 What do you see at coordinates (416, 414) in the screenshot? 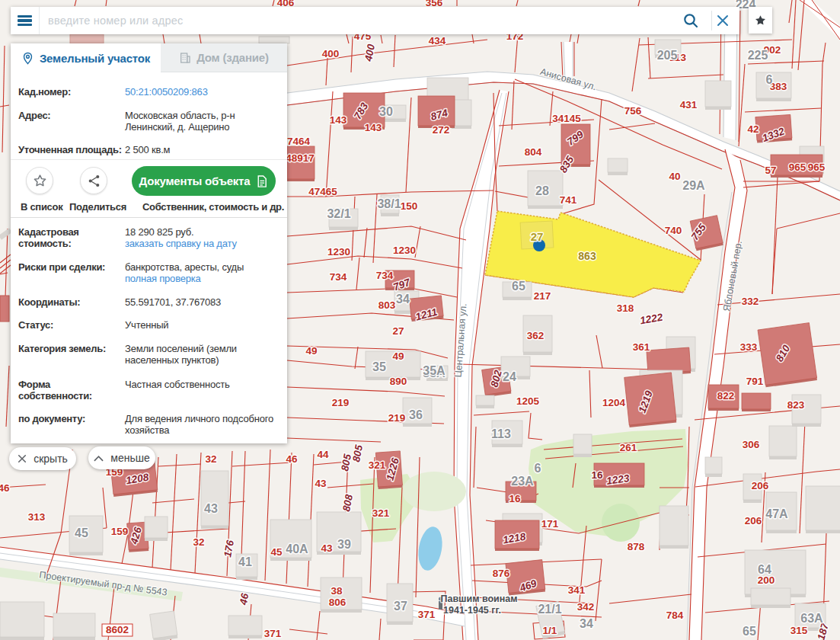
I see `svg-text: 36` at bounding box center [416, 414].